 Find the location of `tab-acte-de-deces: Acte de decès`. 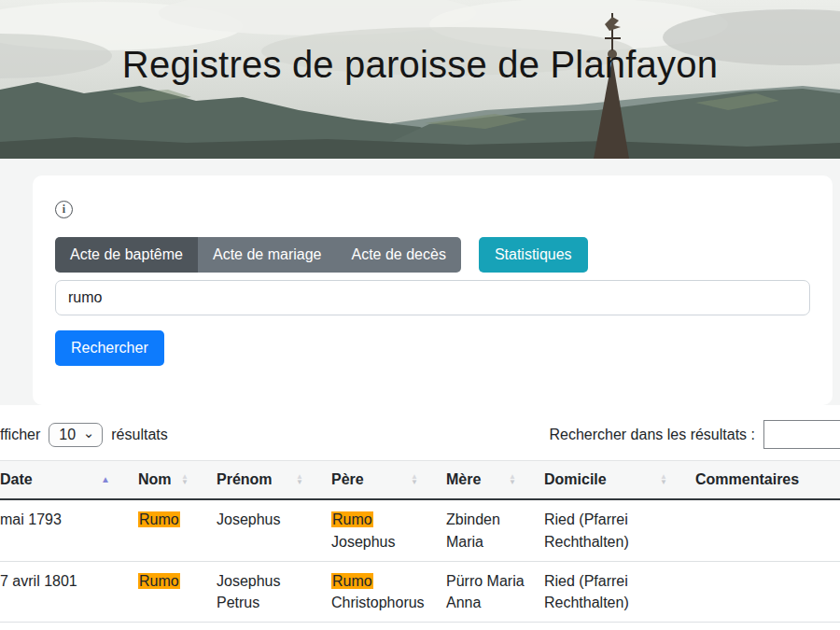

tab-acte-de-deces: Acte de decès is located at coordinates (398, 255).